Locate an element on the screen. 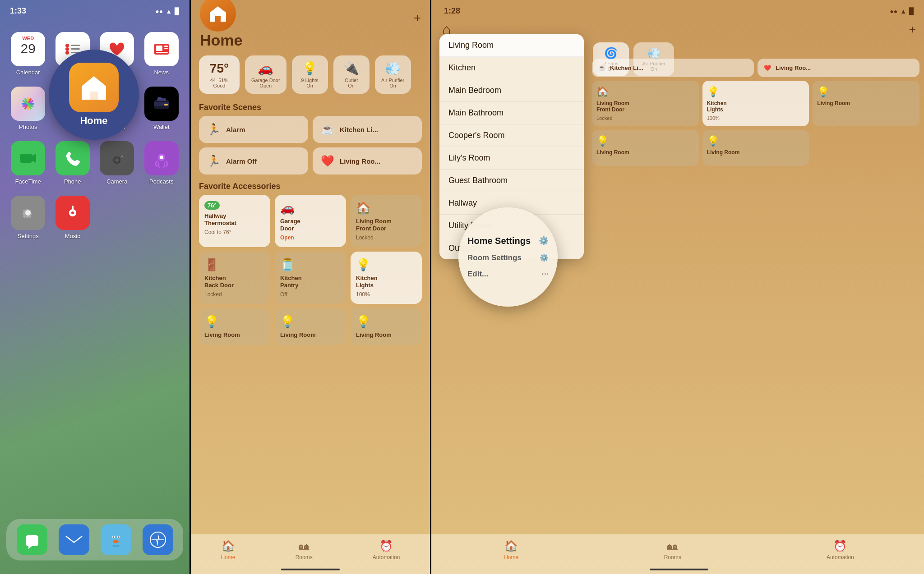 The height and width of the screenshot is (574, 924). nav-automation-label: Automation is located at coordinates (386, 557).